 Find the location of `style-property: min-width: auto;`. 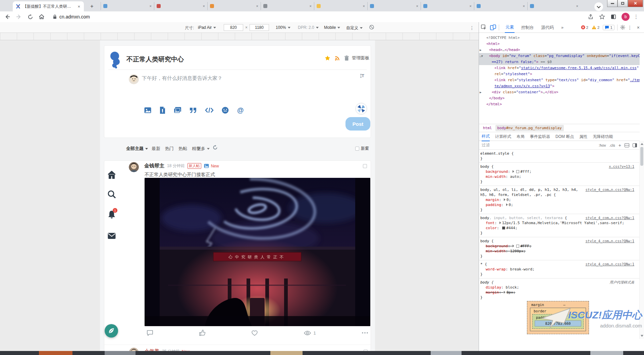

style-property: min-width: auto; is located at coordinates (557, 176).